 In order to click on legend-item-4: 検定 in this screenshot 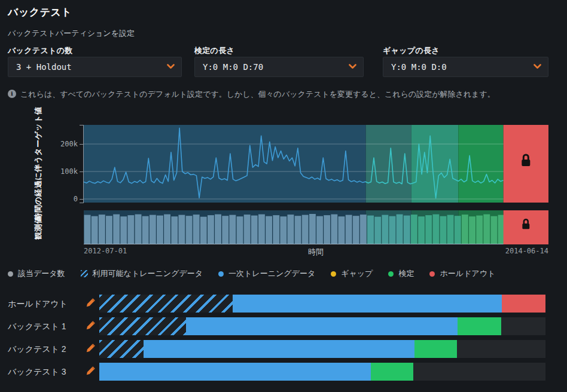, I will do `click(401, 274)`.